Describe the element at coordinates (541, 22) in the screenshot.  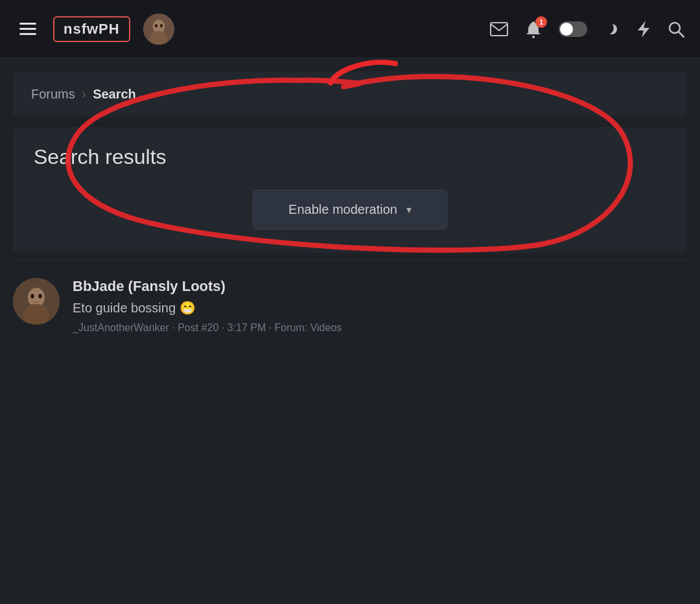
I see `notification-count-badge: 1` at that location.